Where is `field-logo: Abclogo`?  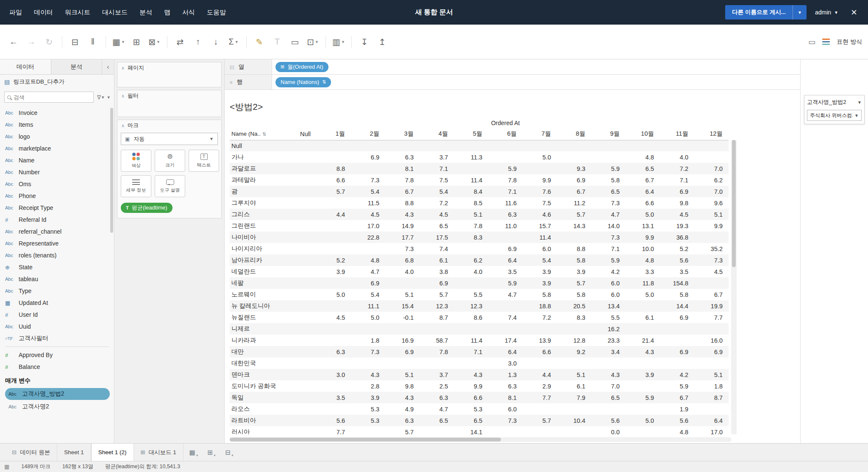
field-logo: Abclogo is located at coordinates (57, 137).